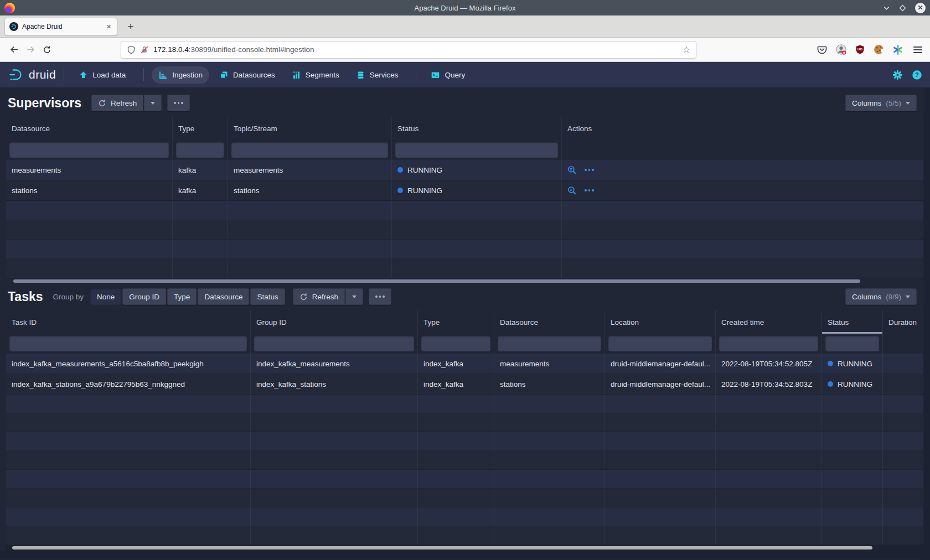 The image size is (930, 560). Describe the element at coordinates (465, 50) in the screenshot. I see `browser-toolbar: 172.18.0.4:30899/unified-console.html#in…` at that location.